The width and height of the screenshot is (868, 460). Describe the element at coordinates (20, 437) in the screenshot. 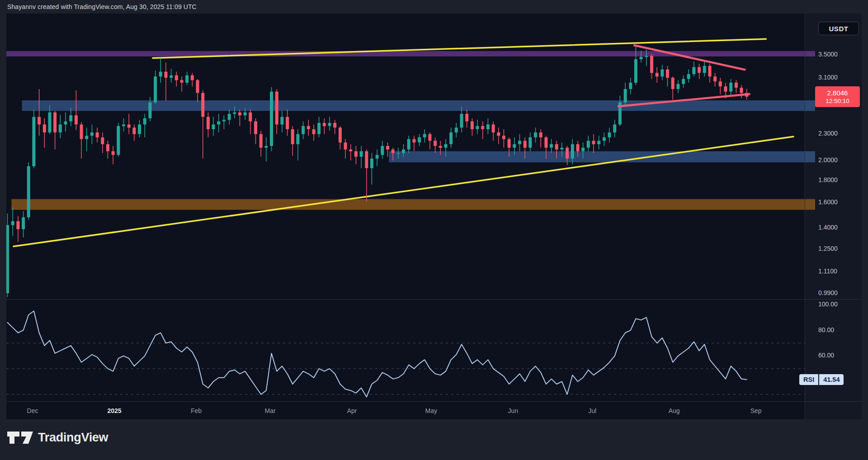

I see `tradingview-logo-icon` at that location.